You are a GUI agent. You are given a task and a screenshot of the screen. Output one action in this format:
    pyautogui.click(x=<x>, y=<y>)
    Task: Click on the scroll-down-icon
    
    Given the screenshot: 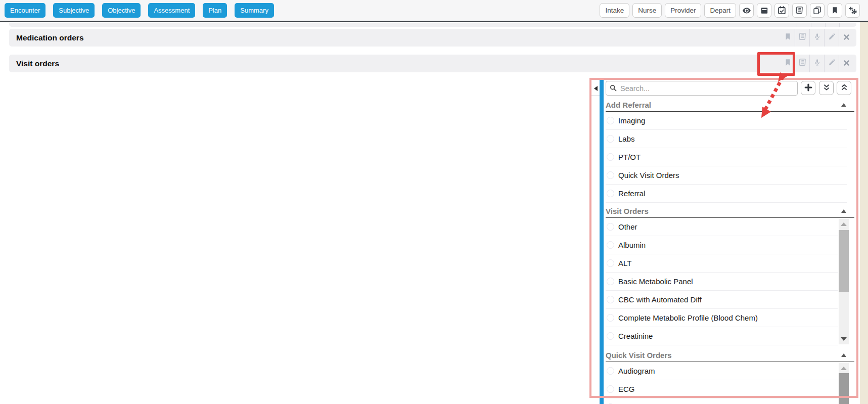 What is the action you would take?
    pyautogui.click(x=844, y=339)
    